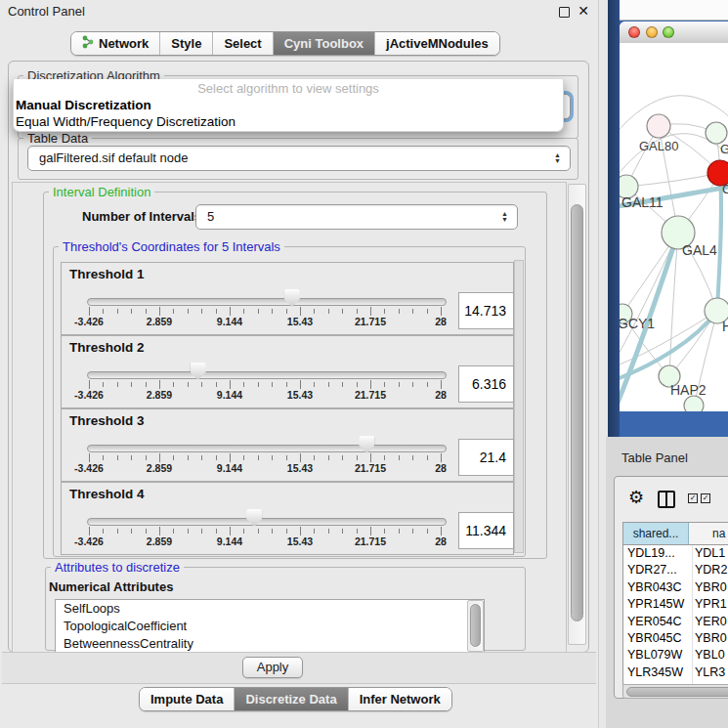  I want to click on table-data-combo: galFiltered.sif default node ▲▼, so click(299, 158).